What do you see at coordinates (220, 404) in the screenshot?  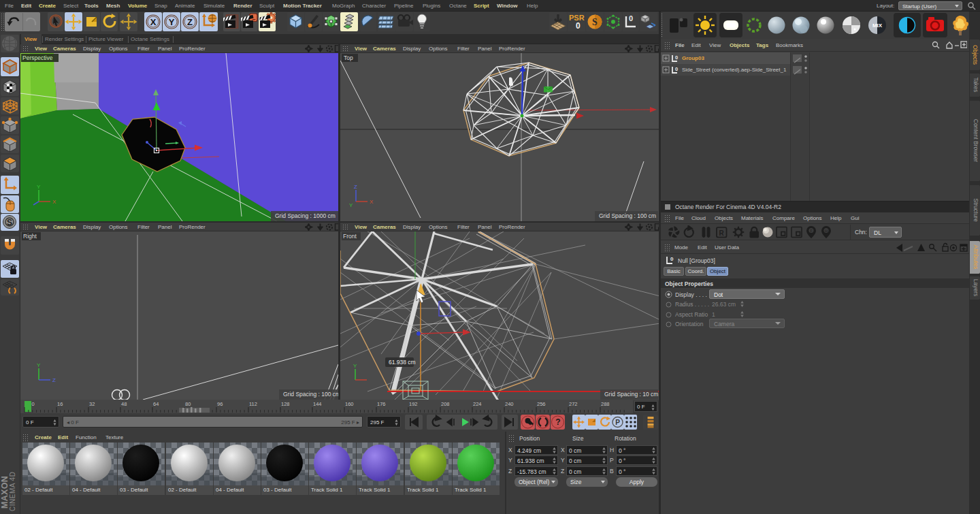 I see `svg-text: 96` at bounding box center [220, 404].